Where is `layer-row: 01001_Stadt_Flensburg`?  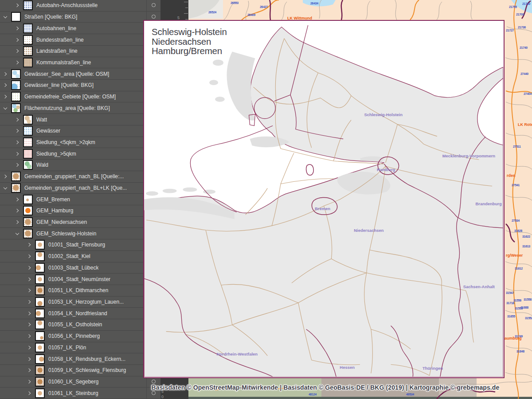 layer-row: 01001_Stadt_Flensburg is located at coordinates (80, 245).